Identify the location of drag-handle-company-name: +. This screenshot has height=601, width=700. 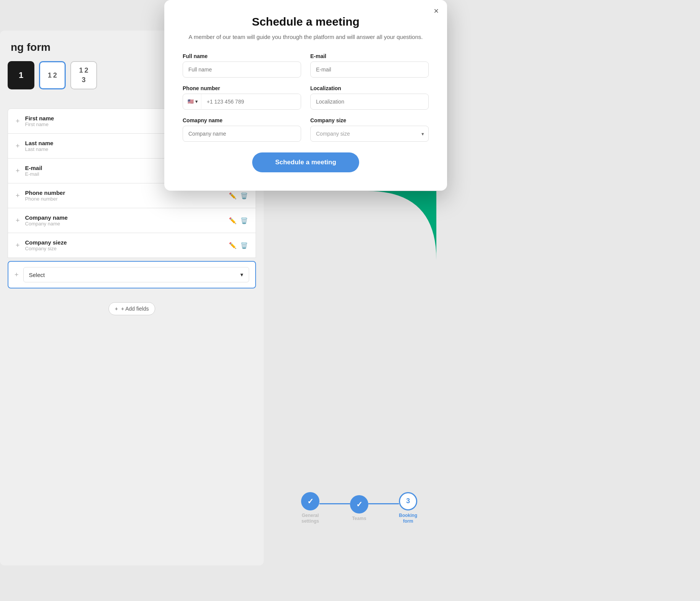
(18, 221).